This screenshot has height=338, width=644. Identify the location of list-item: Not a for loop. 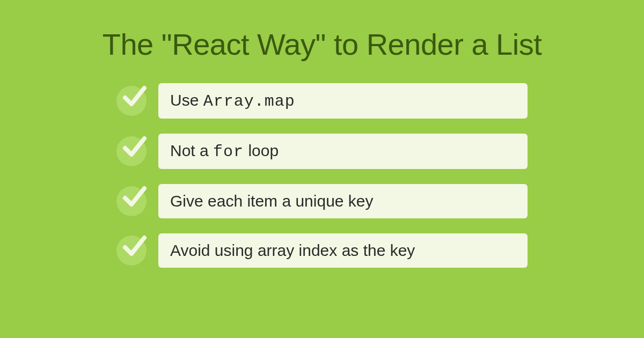
(322, 151).